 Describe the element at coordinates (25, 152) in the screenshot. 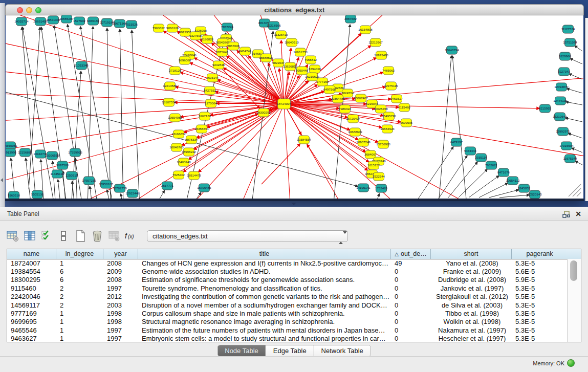

I see `network-node: 12156889` at that location.